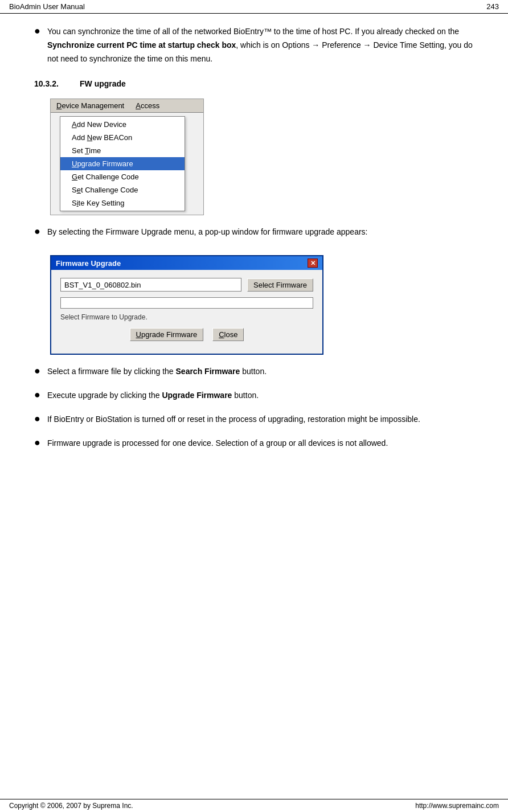  Describe the element at coordinates (187, 305) in the screenshot. I see `firmware-upgrade-dialog: Firmware Upgrade ✕ Select Firmware Selec…` at that location.